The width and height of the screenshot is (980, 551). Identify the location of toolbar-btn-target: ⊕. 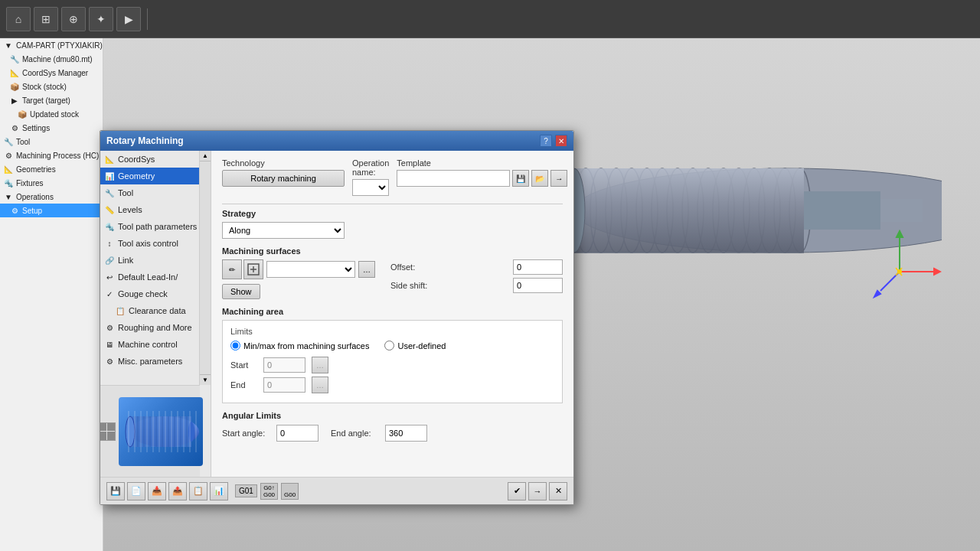
(74, 19).